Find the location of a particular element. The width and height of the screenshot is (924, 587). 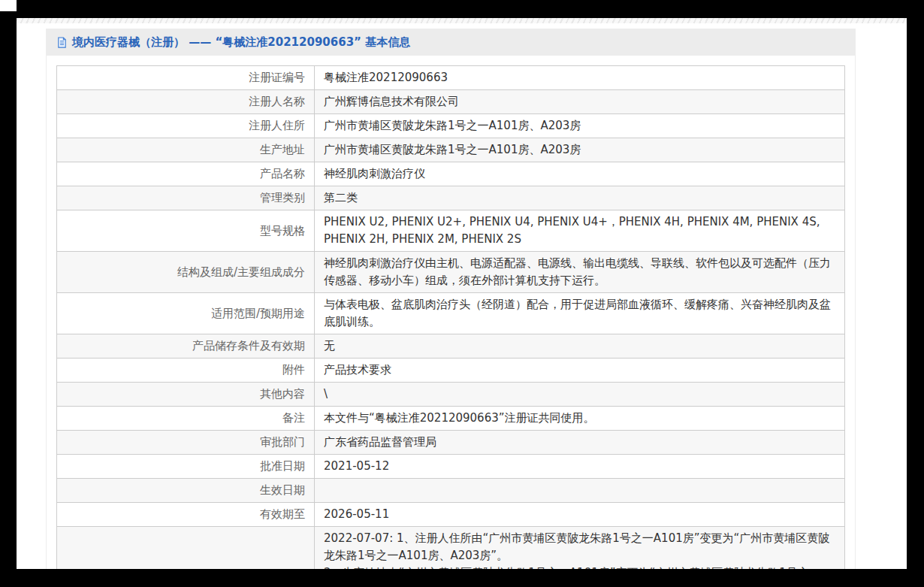

row-value: 本文件与“粤械注准20212090663”注册证共同使用。 is located at coordinates (580, 419).